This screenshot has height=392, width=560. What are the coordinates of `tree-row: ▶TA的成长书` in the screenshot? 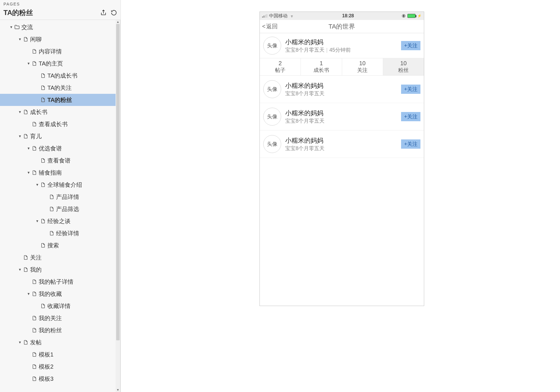 It's located at (58, 76).